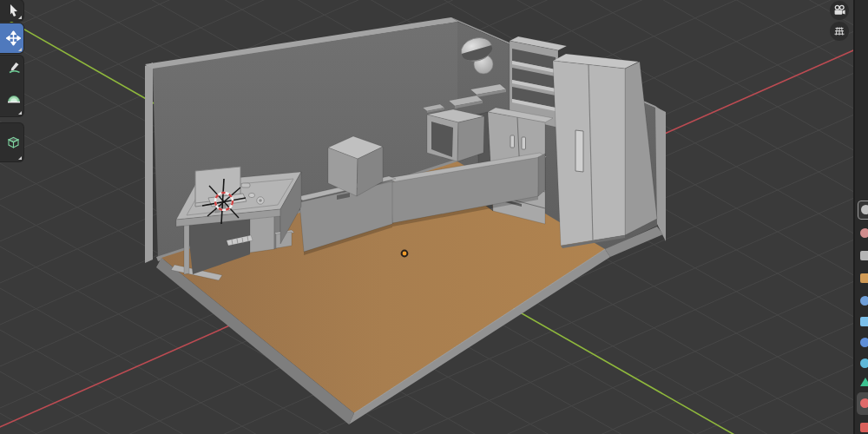  What do you see at coordinates (863, 301) in the screenshot?
I see `properties-tab-world` at bounding box center [863, 301].